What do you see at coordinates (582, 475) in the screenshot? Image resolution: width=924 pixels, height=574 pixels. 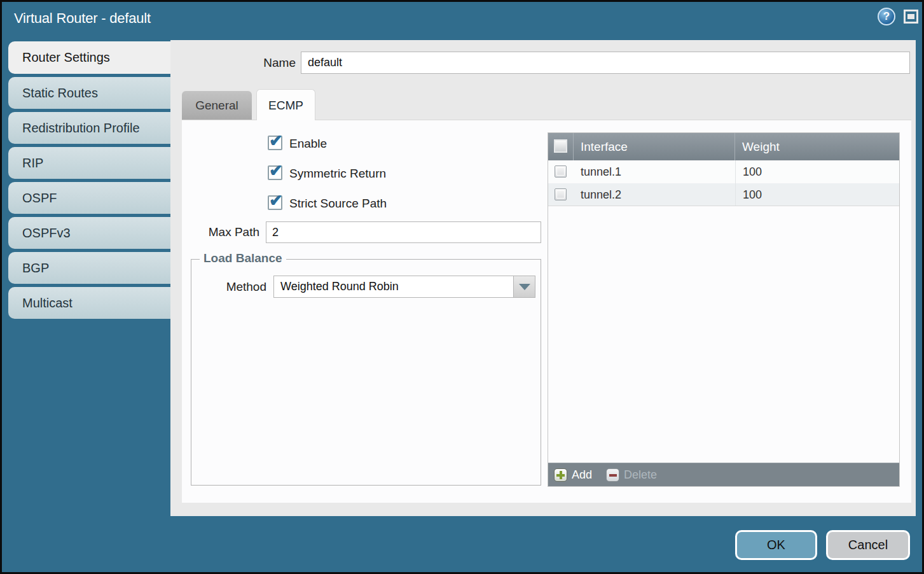 I see `add-button: Add` at bounding box center [582, 475].